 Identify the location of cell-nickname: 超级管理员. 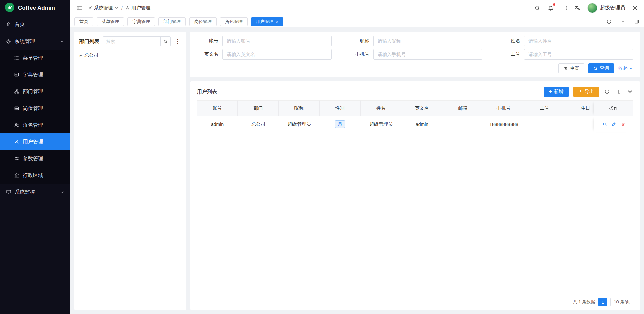
(299, 124).